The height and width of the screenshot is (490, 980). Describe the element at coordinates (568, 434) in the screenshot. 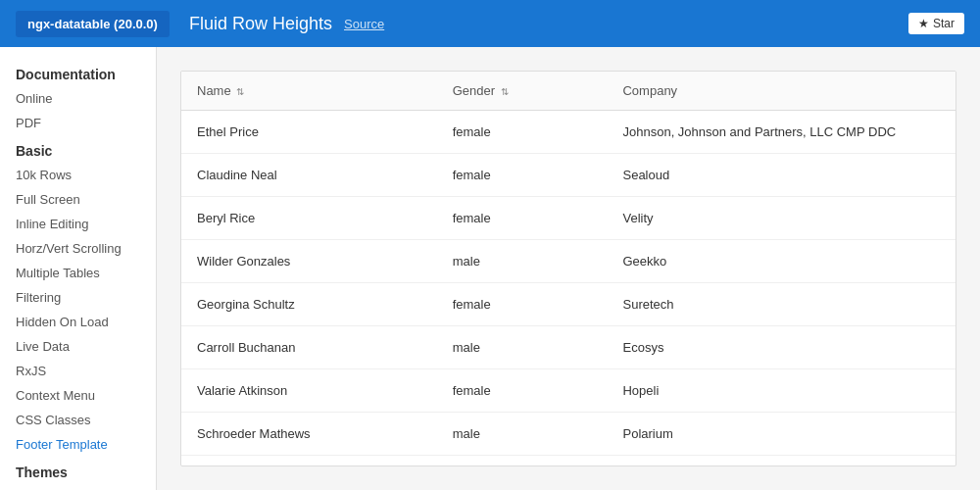

I see `table-row: Schroeder Mathews male Polarium` at that location.